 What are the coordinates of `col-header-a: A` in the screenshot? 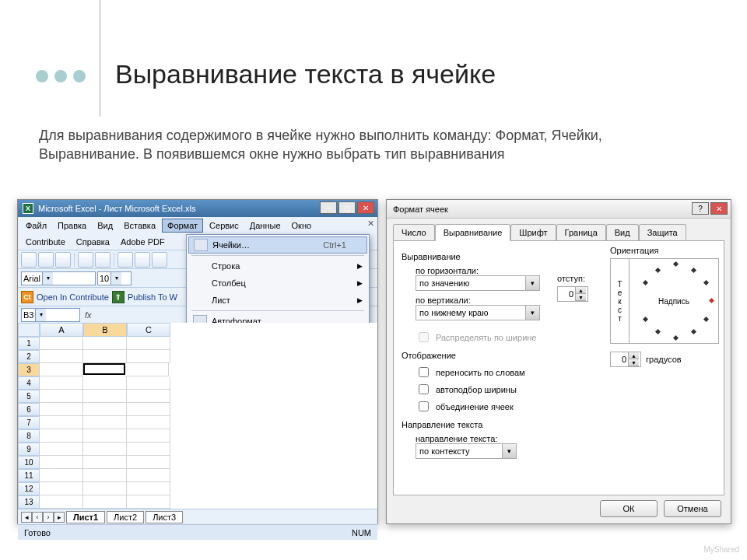 It's located at (61, 330).